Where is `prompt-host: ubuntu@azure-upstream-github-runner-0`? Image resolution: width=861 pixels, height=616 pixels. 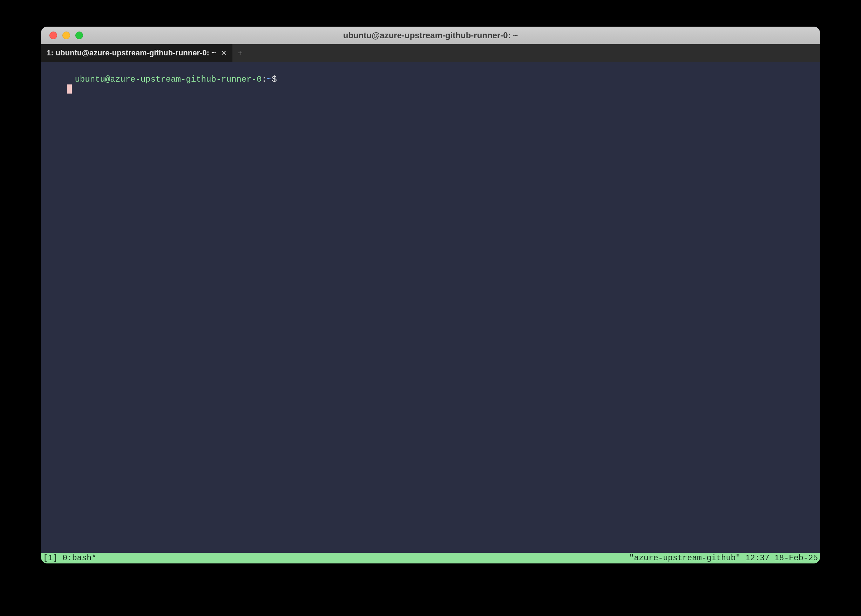 prompt-host: ubuntu@azure-upstream-github-runner-0 is located at coordinates (168, 80).